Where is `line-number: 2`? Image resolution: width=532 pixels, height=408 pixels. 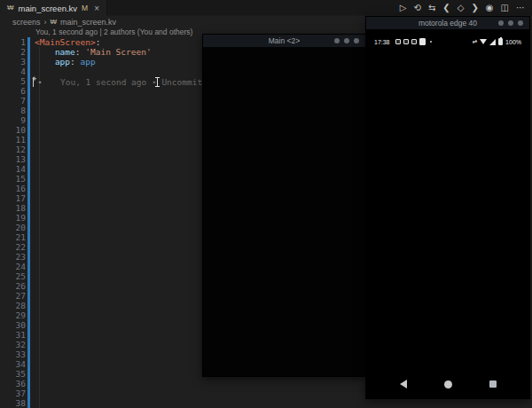
line-number: 2 is located at coordinates (12, 51).